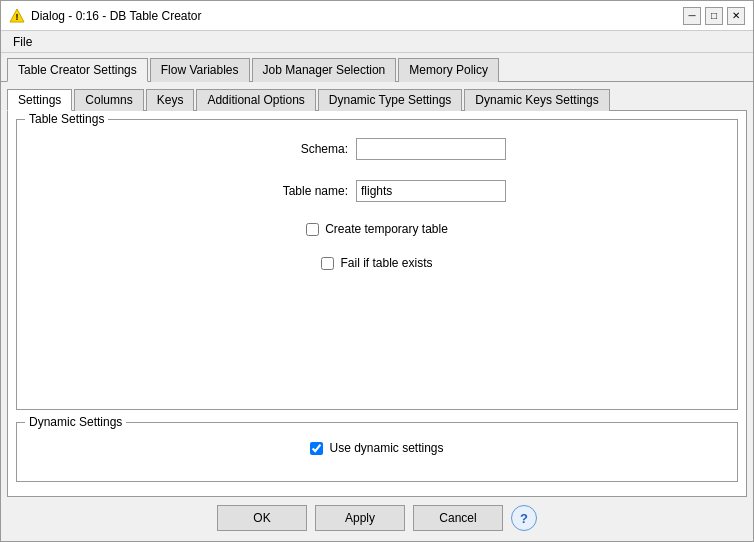 The height and width of the screenshot is (542, 754). What do you see at coordinates (386, 263) in the screenshot?
I see `fail-if-exists-label: Fail if table exists` at bounding box center [386, 263].